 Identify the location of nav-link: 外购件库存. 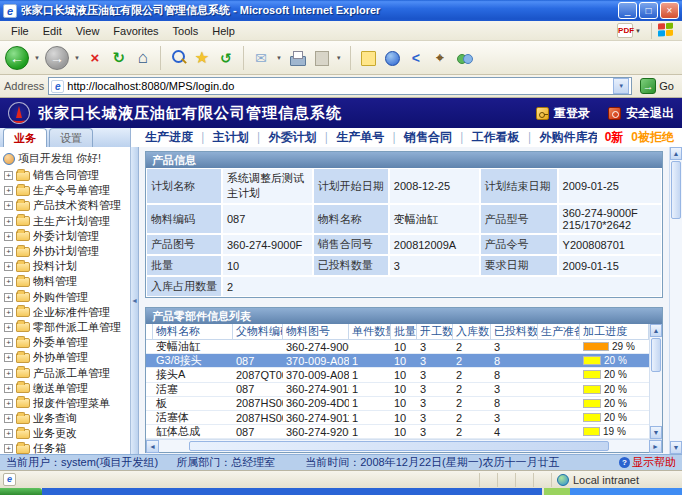
(558, 138).